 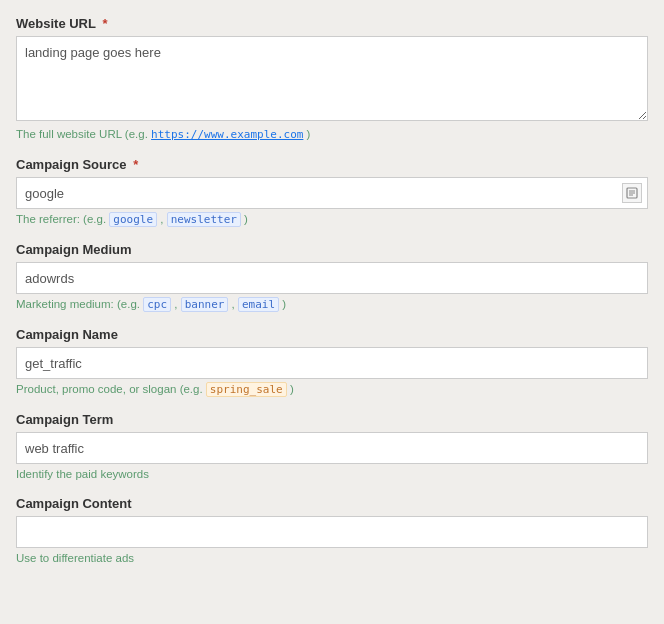 I want to click on hint-banner: banner, so click(x=205, y=304).